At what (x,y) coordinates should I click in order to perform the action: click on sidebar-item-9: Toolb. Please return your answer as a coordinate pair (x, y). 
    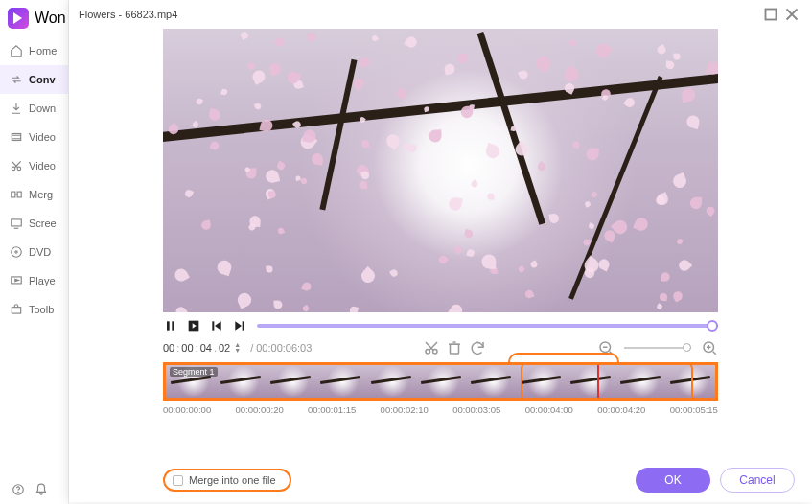
    Looking at the image, I should click on (35, 309).